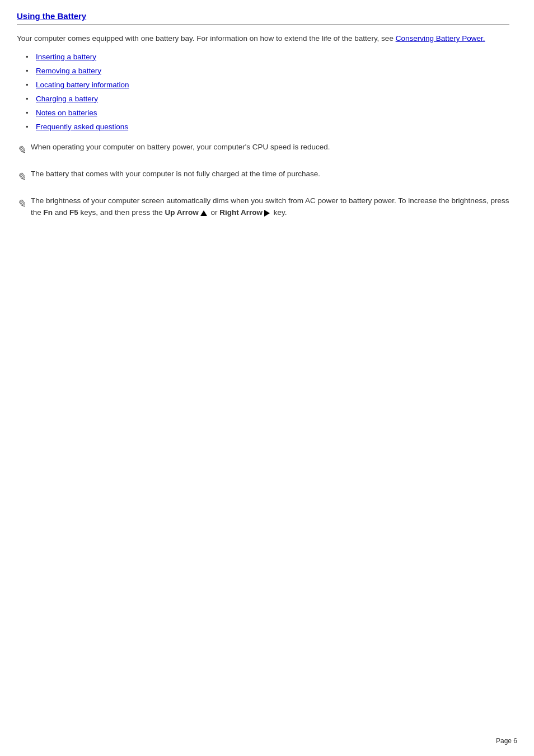 The height and width of the screenshot is (756, 534). What do you see at coordinates (67, 113) in the screenshot?
I see `list-link-4: Notes on batteries` at bounding box center [67, 113].